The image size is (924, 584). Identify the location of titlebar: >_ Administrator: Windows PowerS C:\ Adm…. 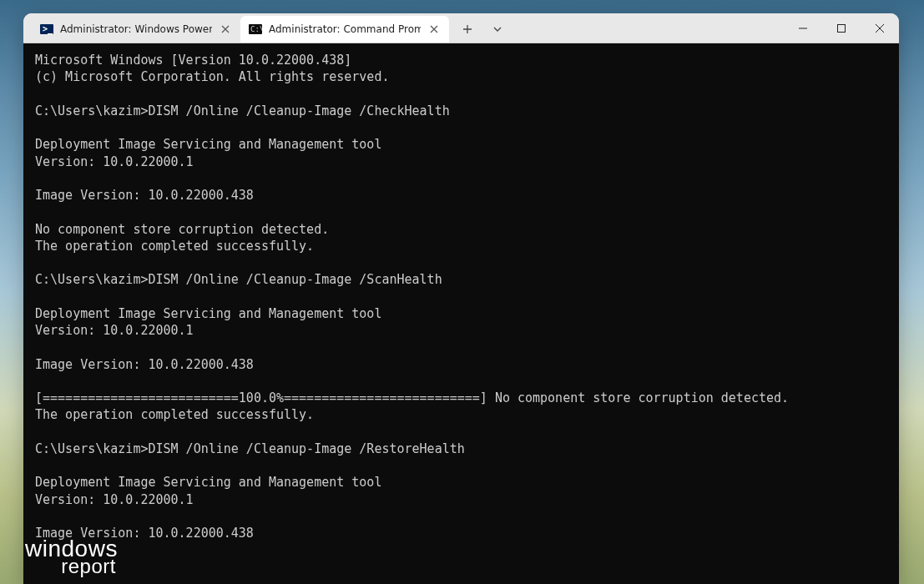
(461, 28).